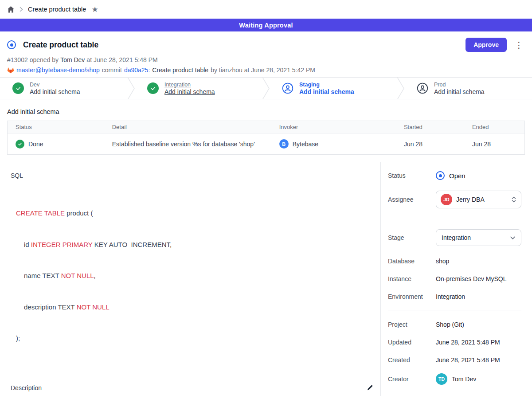 Image resolution: width=532 pixels, height=399 pixels. Describe the element at coordinates (442, 261) in the screenshot. I see `database-value: shop` at that location.